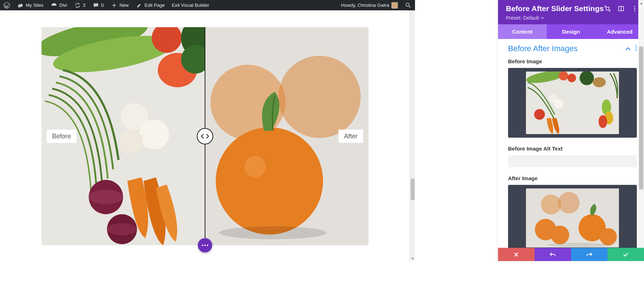 This screenshot has width=644, height=300. Describe the element at coordinates (589, 255) in the screenshot. I see `redo-button` at that location.